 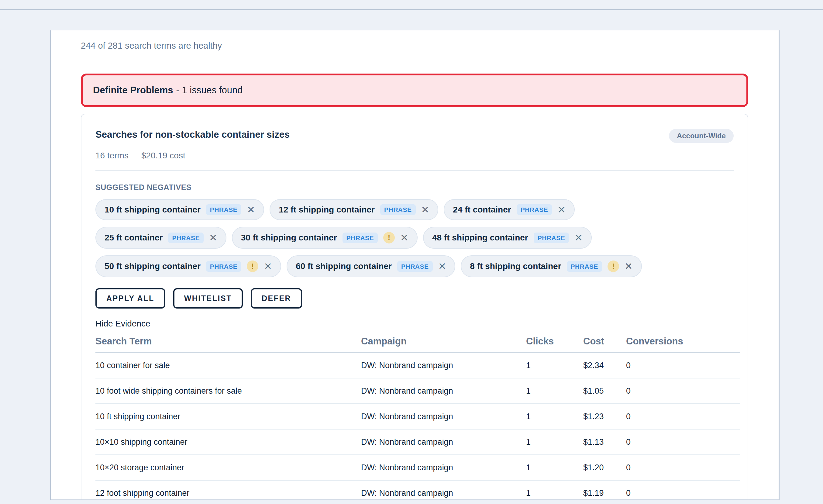 What do you see at coordinates (418, 345) in the screenshot?
I see `evidence-table-header: Search Term Campaign Clicks Cost Convers…` at bounding box center [418, 345].